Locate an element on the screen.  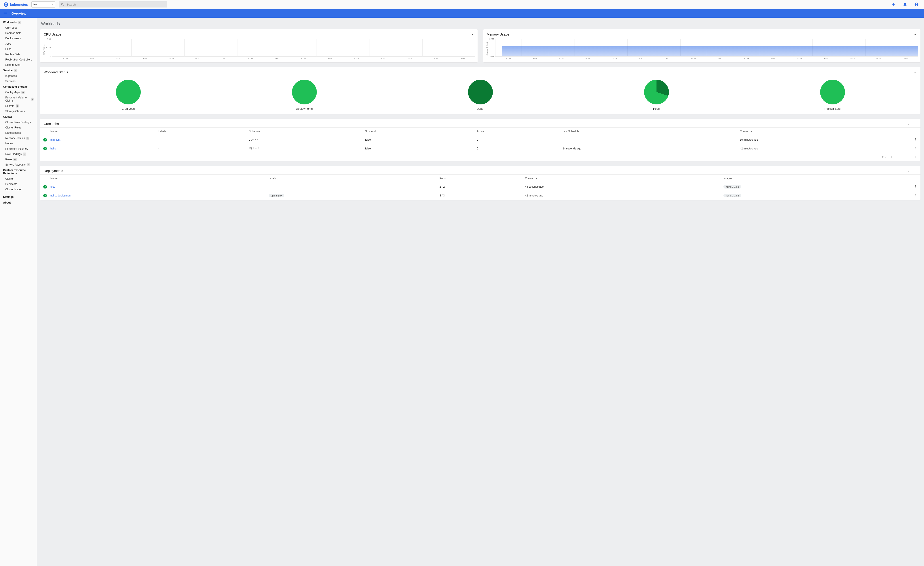
cell-created: 48 seconds ago is located at coordinates (534, 187).